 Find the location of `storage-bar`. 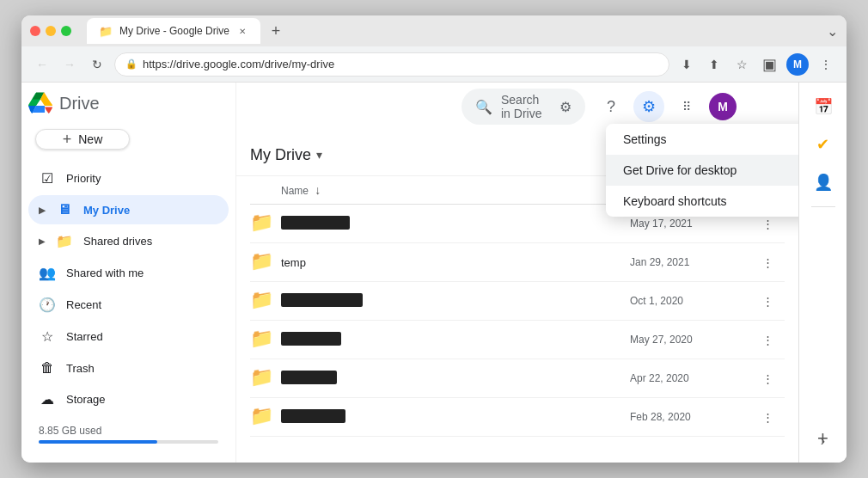

storage-bar is located at coordinates (129, 442).